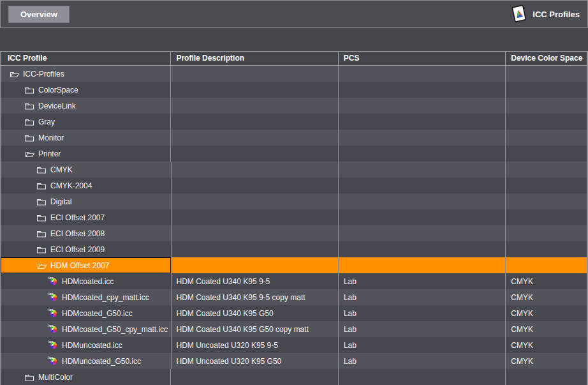 The width and height of the screenshot is (588, 385). What do you see at coordinates (86, 185) in the screenshot?
I see `tree-cell: CMYK-2004` at bounding box center [86, 185].